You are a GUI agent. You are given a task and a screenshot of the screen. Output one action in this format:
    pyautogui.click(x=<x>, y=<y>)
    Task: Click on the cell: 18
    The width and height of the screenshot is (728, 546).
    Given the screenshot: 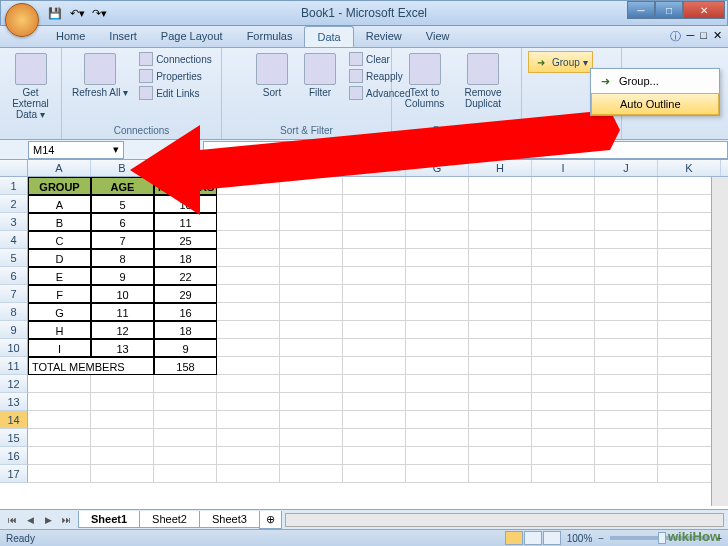 What is the action you would take?
    pyautogui.click(x=186, y=258)
    